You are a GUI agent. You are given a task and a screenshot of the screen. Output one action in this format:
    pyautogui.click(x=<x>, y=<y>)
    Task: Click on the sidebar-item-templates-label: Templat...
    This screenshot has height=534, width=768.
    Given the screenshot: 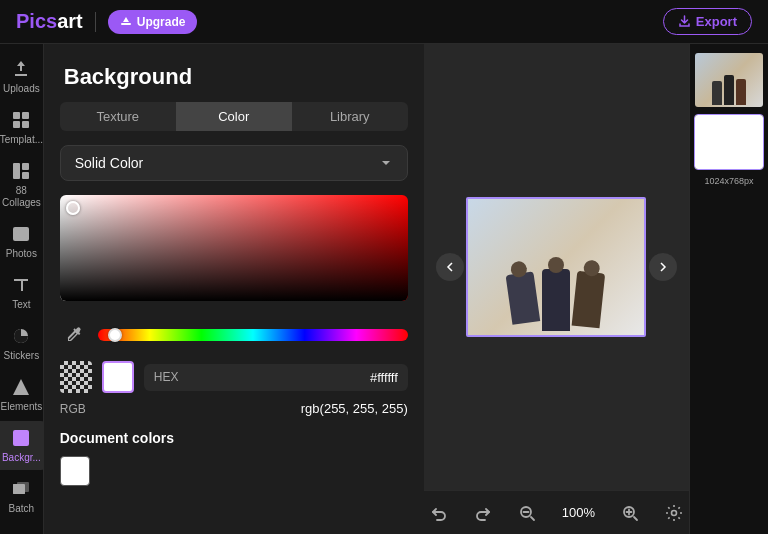 What is the action you would take?
    pyautogui.click(x=22, y=140)
    